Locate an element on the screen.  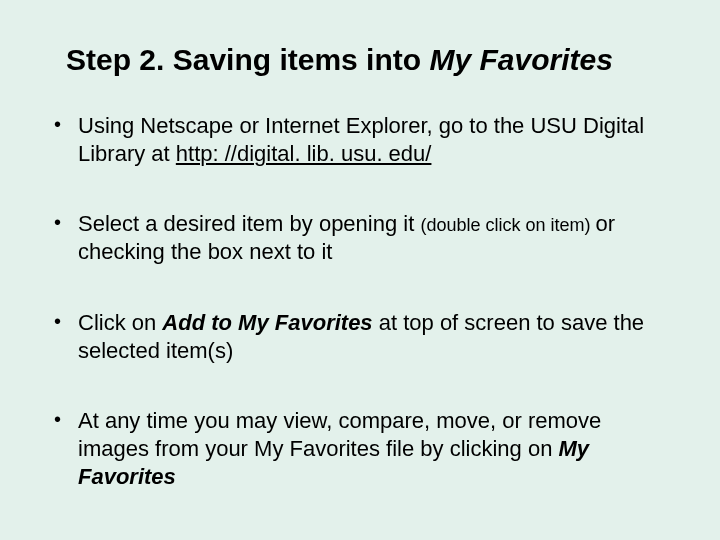
list-item: At any time you may view, compare, move,… is located at coordinates (360, 449).